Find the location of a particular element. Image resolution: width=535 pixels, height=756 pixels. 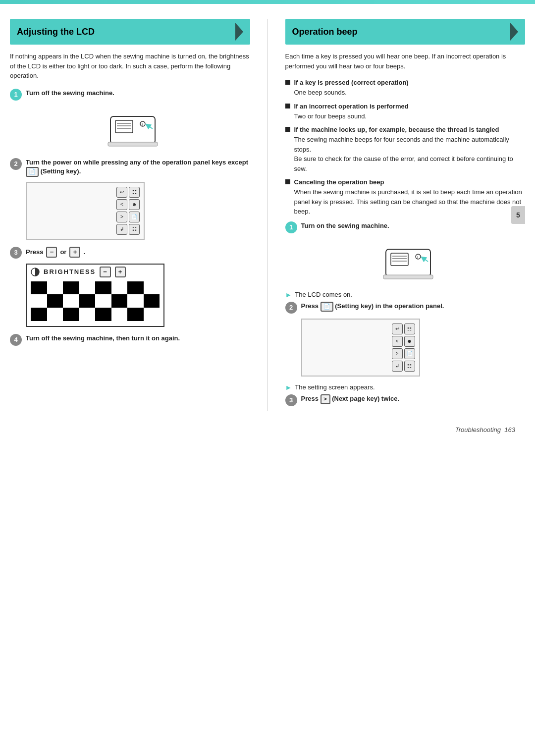

brightness-top-row: BRIGHTNESS − + is located at coordinates (95, 272).